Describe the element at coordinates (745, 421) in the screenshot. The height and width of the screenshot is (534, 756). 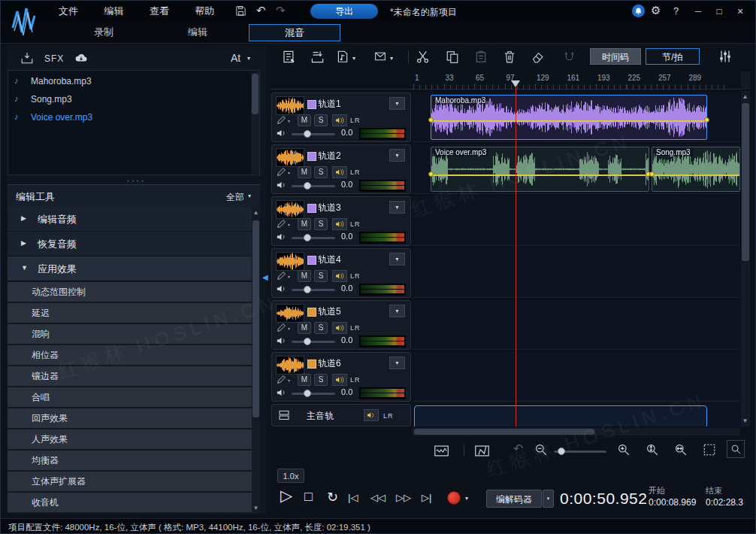
I see `scroll-down-icon: ▼` at that location.